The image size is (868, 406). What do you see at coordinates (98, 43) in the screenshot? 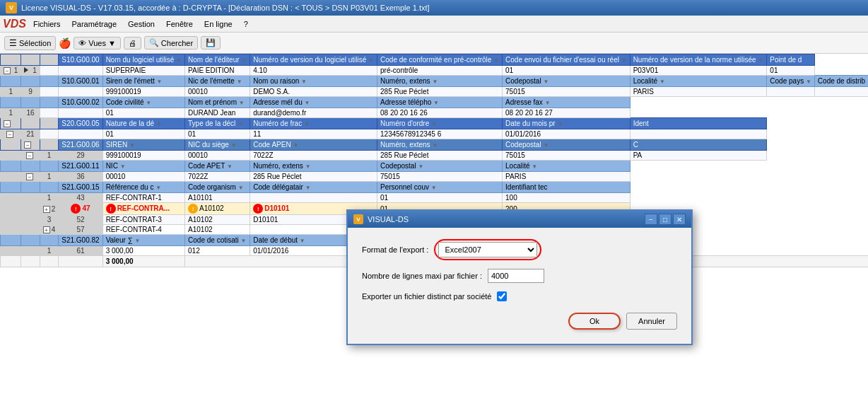
I see `vues-label: Vues` at bounding box center [98, 43].